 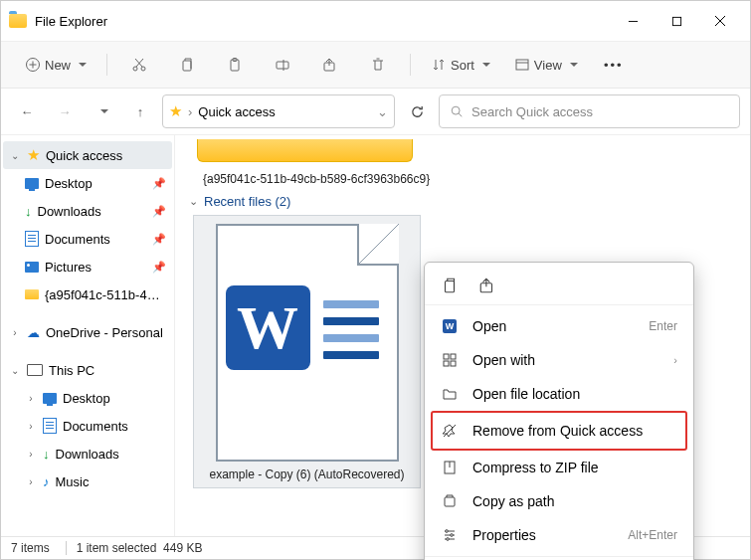 What do you see at coordinates (102, 111) in the screenshot?
I see `recent-dropdown` at bounding box center [102, 111].